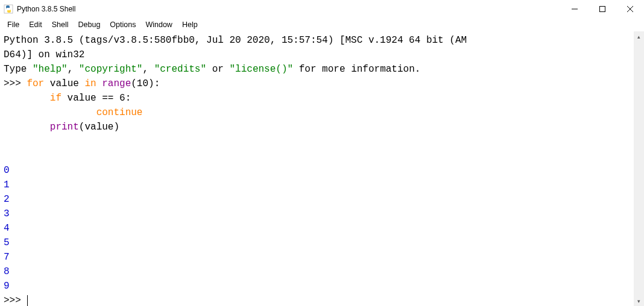 Image resolution: width=644 pixels, height=306 pixels. Describe the element at coordinates (7, 156) in the screenshot. I see `blank-line` at that location.